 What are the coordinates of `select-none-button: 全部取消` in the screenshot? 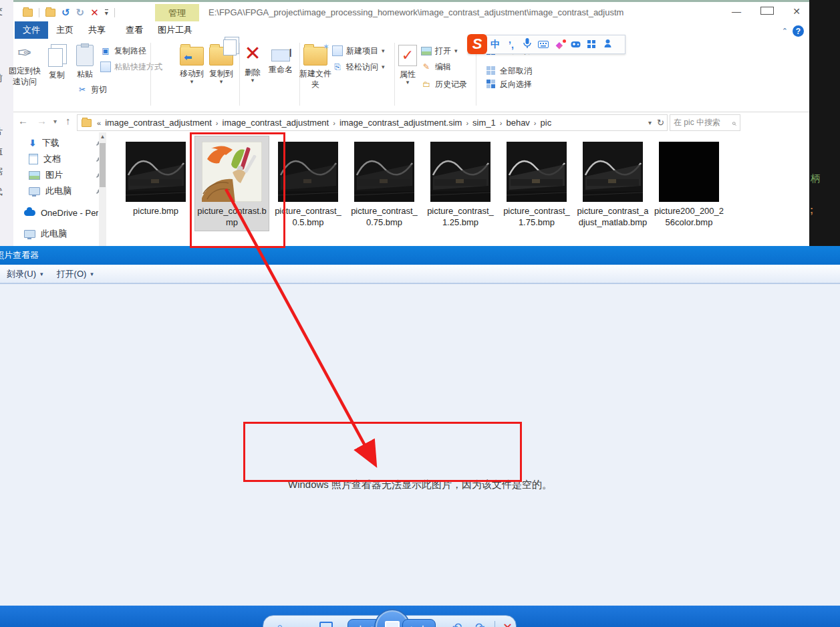 It's located at (509, 71).